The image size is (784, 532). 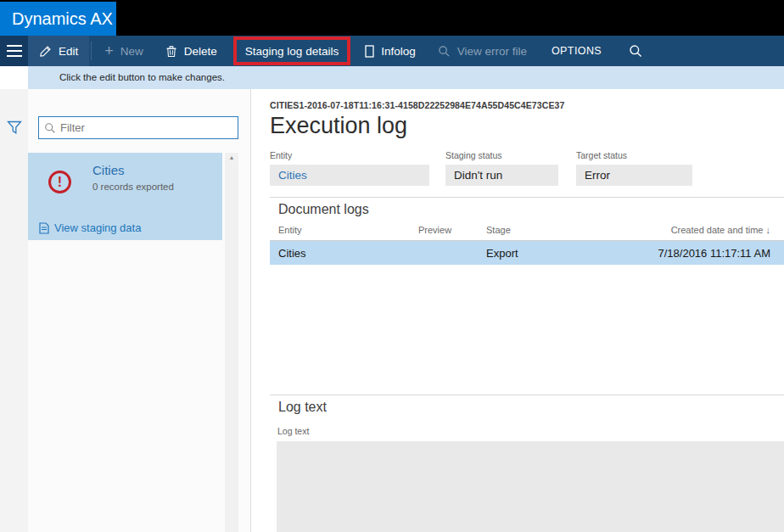 What do you see at coordinates (133, 187) in the screenshot?
I see `records-exported-text: 0 records exported` at bounding box center [133, 187].